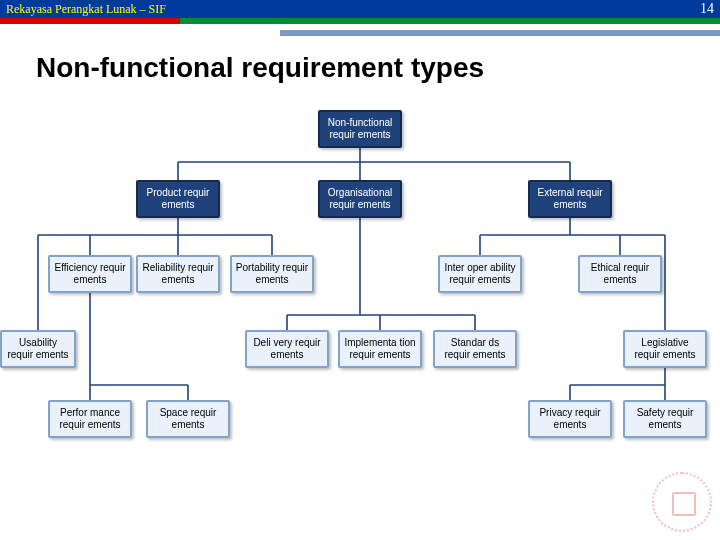  Describe the element at coordinates (665, 349) in the screenshot. I see `node-legislative: Legislative requir ements` at that location.